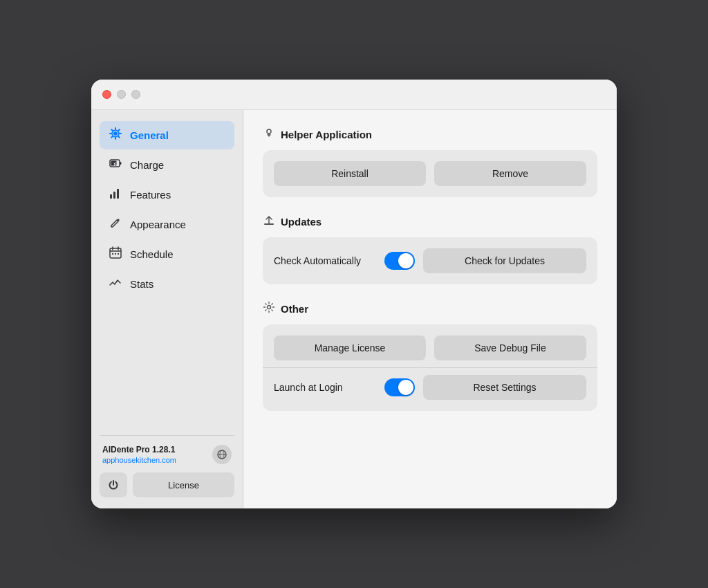 This screenshot has width=708, height=588. What do you see at coordinates (167, 224) in the screenshot?
I see `sidebar-item-appearance: Appearance` at bounding box center [167, 224].